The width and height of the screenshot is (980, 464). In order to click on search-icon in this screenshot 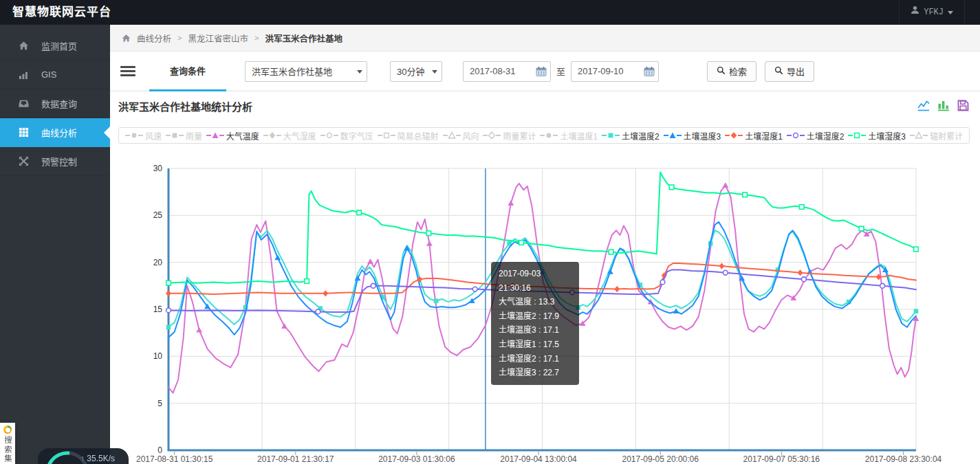, I will do `click(778, 71)`.